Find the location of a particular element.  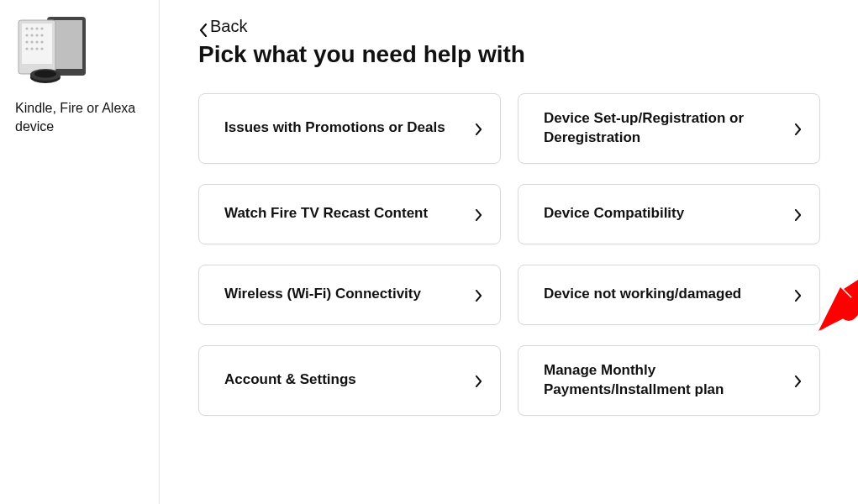

topic-label: Watch Fire TV Recast Content is located at coordinates (334, 213).